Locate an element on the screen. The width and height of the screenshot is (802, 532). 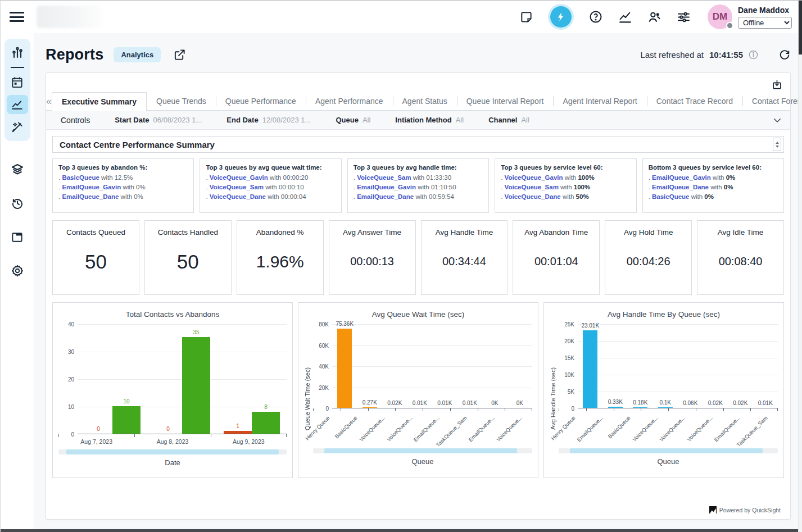
bar-value-label: 0 is located at coordinates (168, 429).